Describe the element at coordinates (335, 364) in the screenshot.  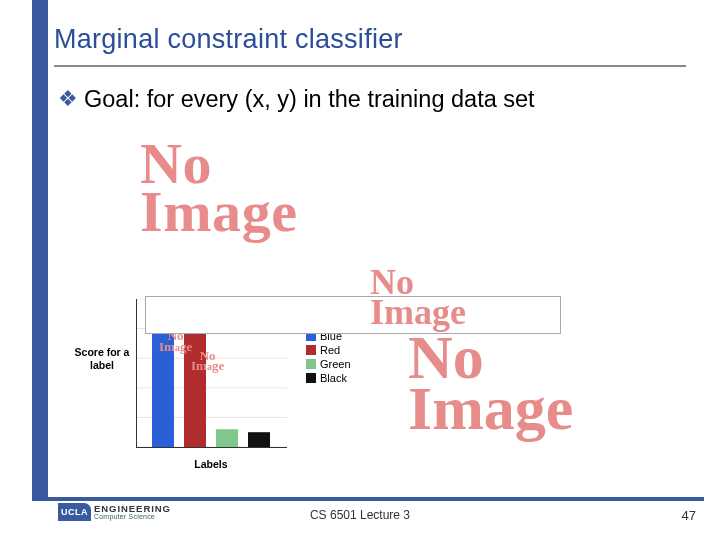
I see `legend-item: Green` at that location.